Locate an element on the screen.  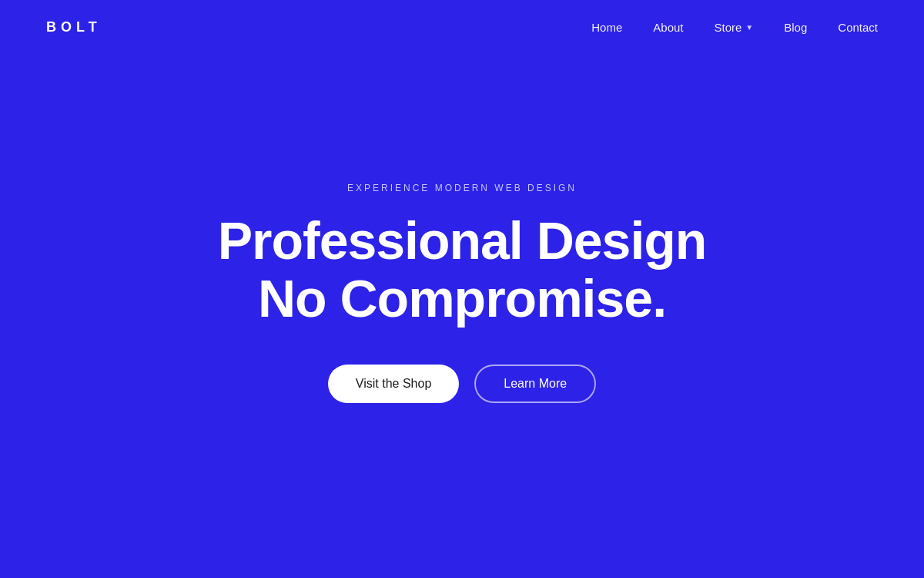
hero-title-line1: Professional Design is located at coordinates (462, 240).